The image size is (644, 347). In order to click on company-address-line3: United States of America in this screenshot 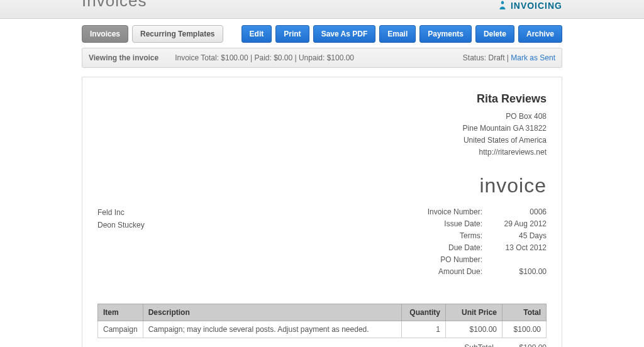, I will do `click(322, 141)`.